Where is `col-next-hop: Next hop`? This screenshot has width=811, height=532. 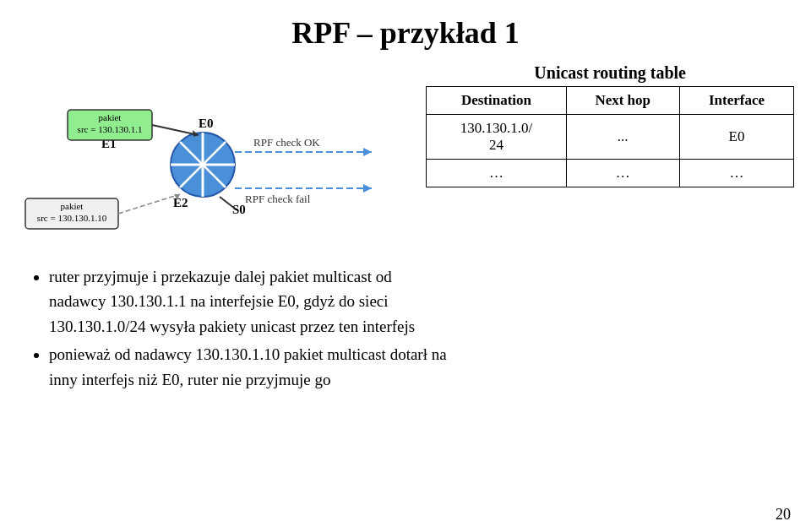 col-next-hop: Next hop is located at coordinates (623, 101).